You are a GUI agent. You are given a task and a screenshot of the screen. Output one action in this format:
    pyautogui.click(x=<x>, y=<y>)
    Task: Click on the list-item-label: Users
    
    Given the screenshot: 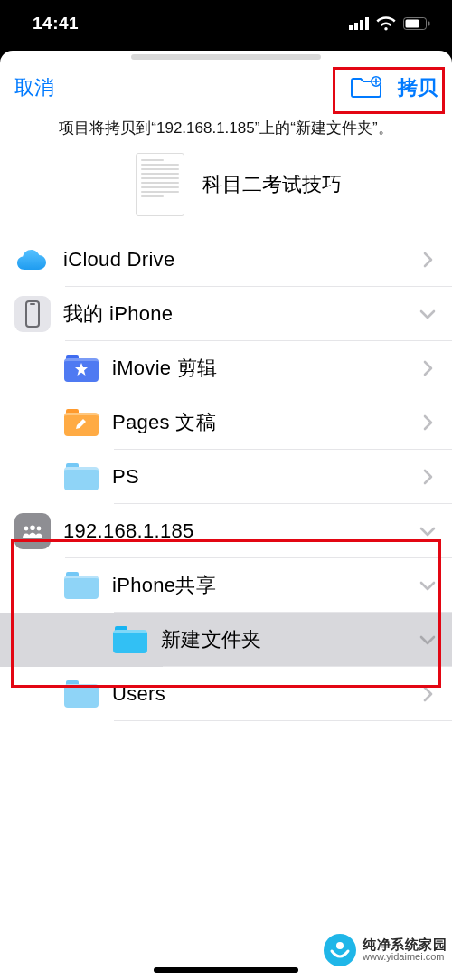 What is the action you would take?
    pyautogui.click(x=264, y=694)
    